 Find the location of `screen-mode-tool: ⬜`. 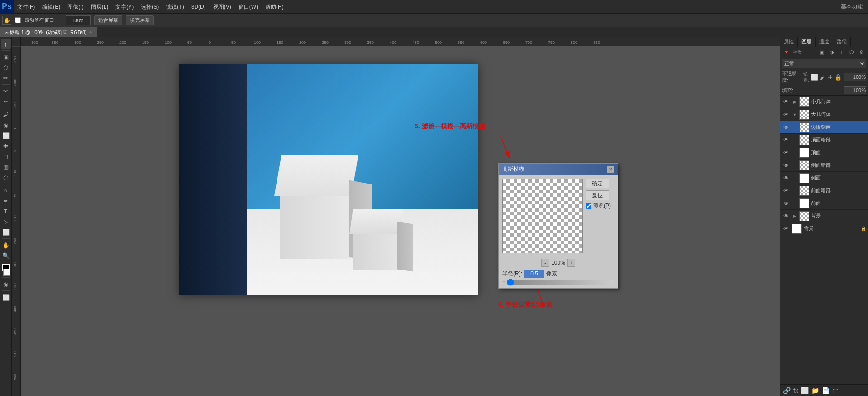

screen-mode-tool: ⬜ is located at coordinates (6, 297).